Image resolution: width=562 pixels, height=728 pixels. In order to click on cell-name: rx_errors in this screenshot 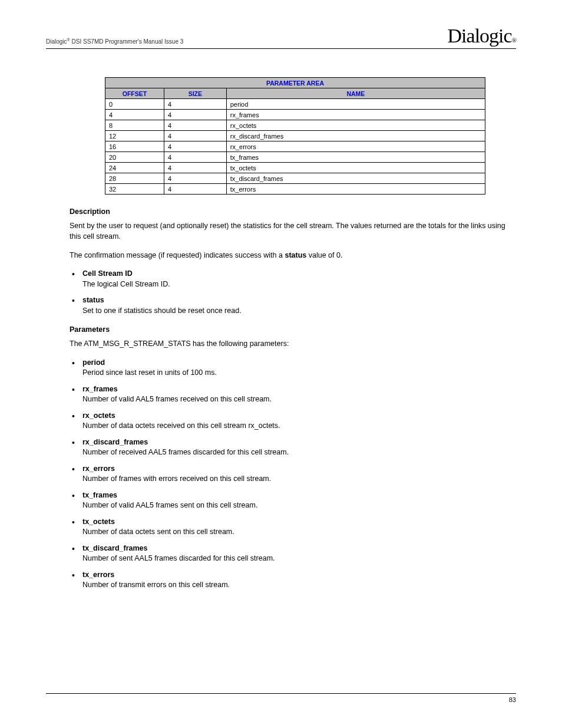, I will do `click(356, 147)`.